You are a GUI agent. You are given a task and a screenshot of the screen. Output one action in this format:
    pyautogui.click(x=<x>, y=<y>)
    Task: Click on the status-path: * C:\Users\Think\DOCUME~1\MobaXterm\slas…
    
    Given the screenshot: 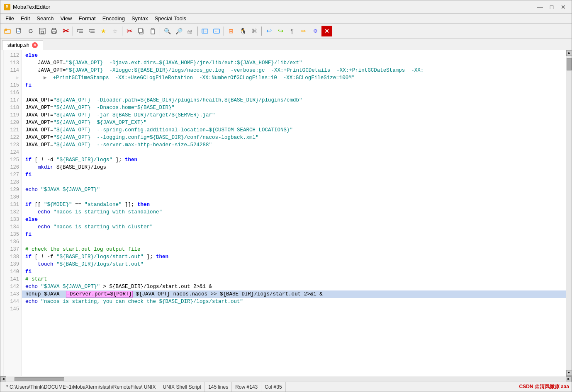 What is the action you would take?
    pyautogui.click(x=81, y=387)
    